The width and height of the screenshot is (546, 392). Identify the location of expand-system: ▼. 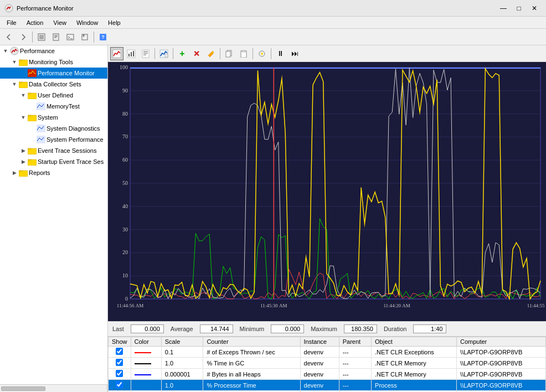
(23, 117).